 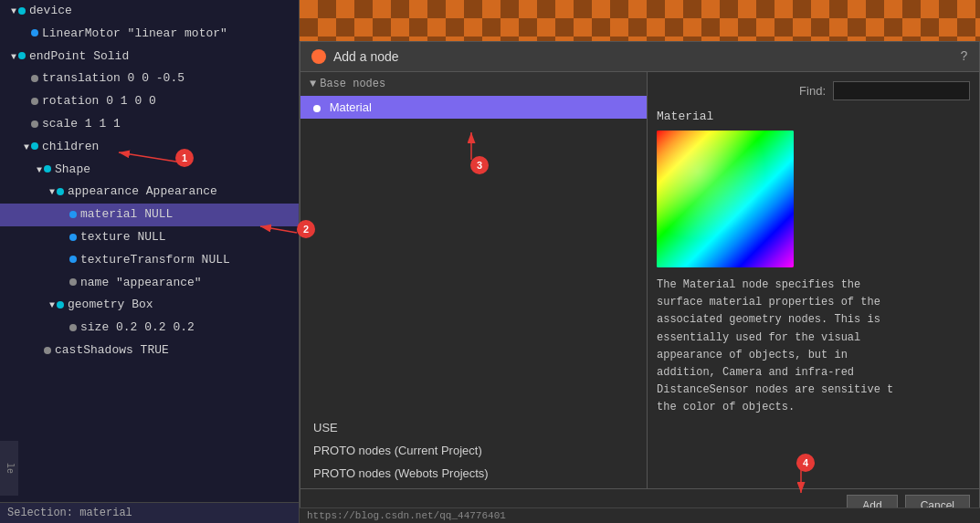 What do you see at coordinates (126, 214) in the screenshot?
I see `tree-item-label: material NULL` at bounding box center [126, 214].